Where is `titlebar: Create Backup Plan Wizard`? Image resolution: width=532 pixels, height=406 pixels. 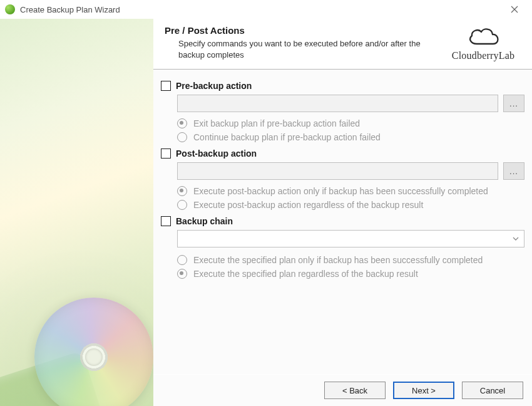 titlebar: Create Backup Plan Wizard is located at coordinates (266, 9).